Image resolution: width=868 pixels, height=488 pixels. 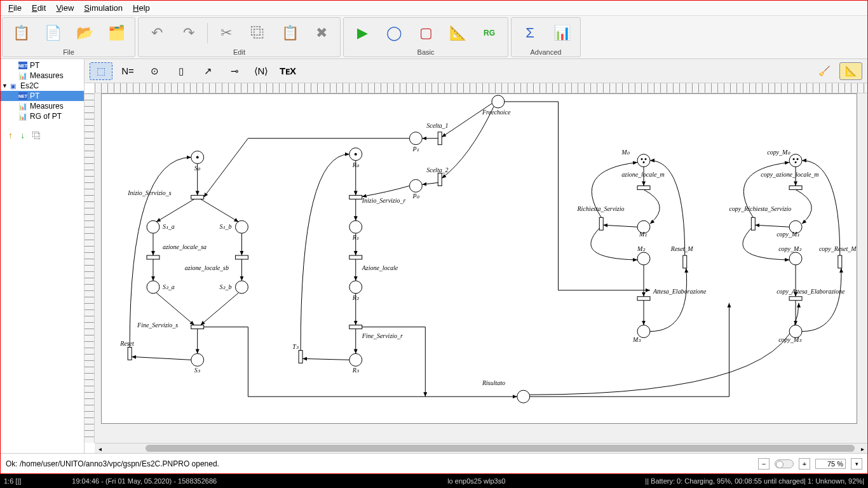 What do you see at coordinates (43, 256) in the screenshot?
I see `sidebar: NETPT Measures ▼▣Es2C NETPT Measures RG …` at bounding box center [43, 256].